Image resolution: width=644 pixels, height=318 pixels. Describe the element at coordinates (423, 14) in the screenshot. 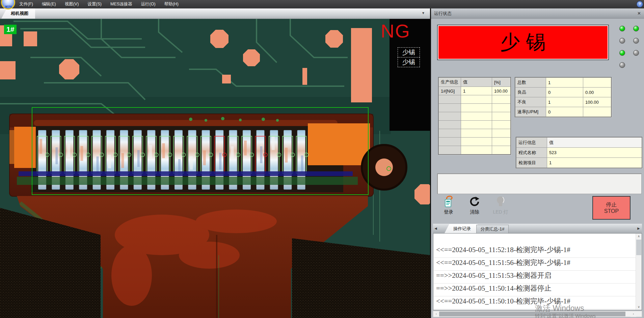

I see `chevron-down-icon: ▼` at that location.